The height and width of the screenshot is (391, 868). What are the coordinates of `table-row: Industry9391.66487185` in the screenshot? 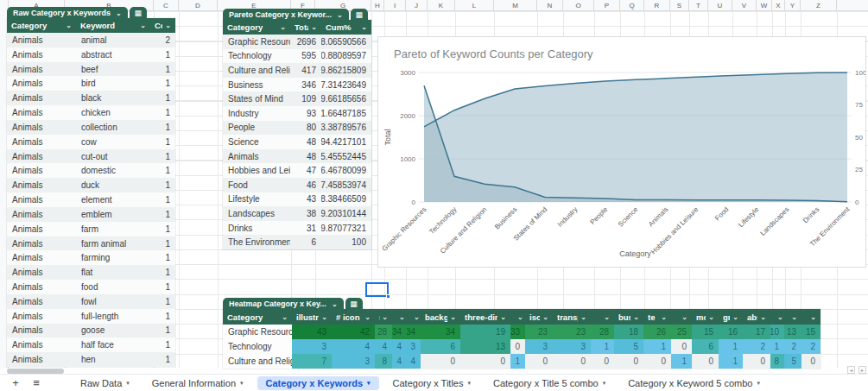 It's located at (297, 114).